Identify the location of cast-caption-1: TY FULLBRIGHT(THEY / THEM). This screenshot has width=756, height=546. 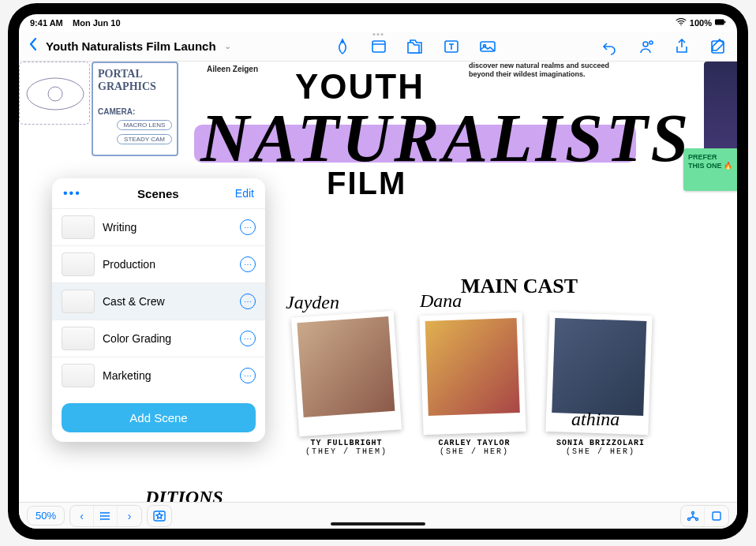
(346, 447).